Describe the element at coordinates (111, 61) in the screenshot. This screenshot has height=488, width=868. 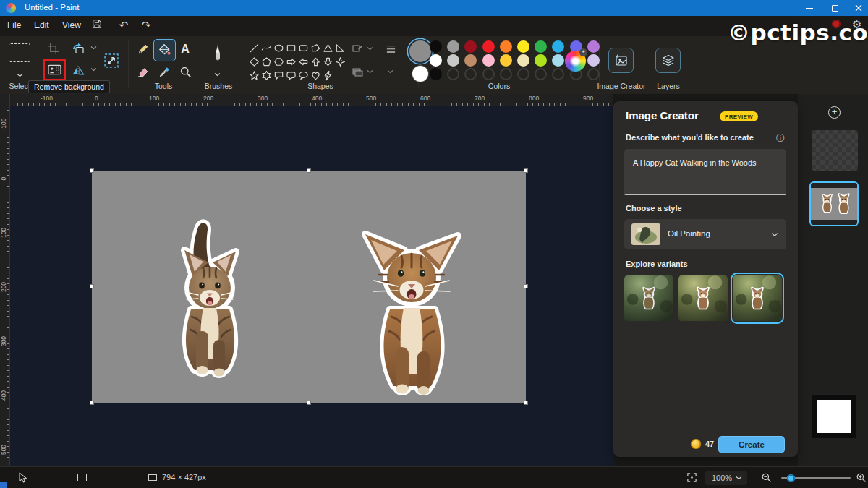
I see `resize-button` at that location.